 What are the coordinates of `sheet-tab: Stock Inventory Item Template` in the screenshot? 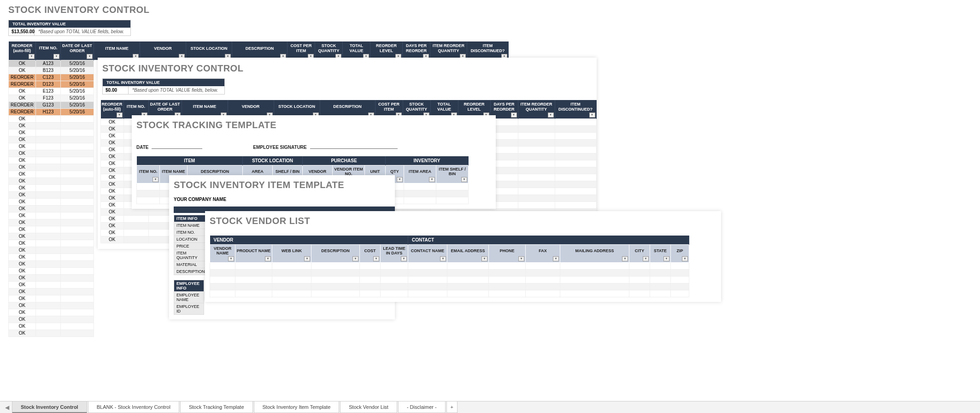 It's located at (297, 407).